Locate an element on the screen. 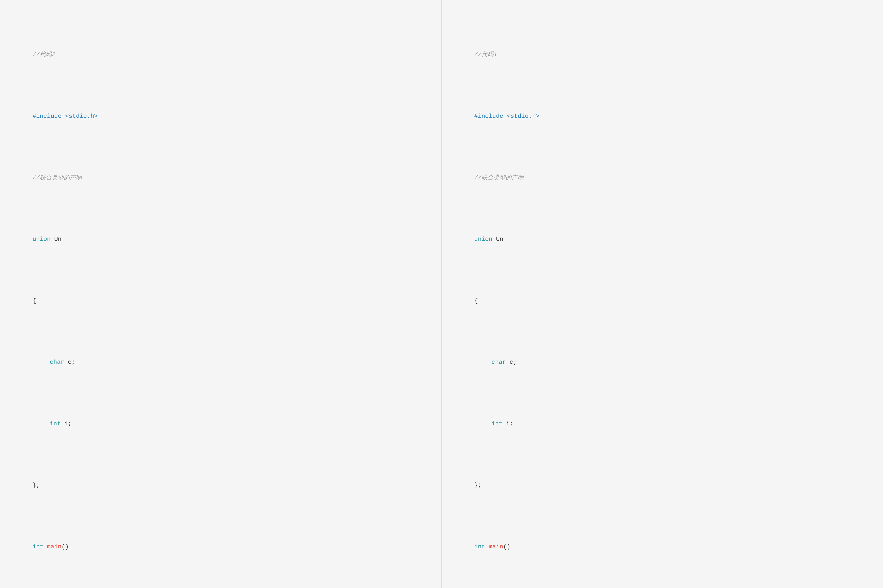  r-keyword-union: union is located at coordinates (483, 239).